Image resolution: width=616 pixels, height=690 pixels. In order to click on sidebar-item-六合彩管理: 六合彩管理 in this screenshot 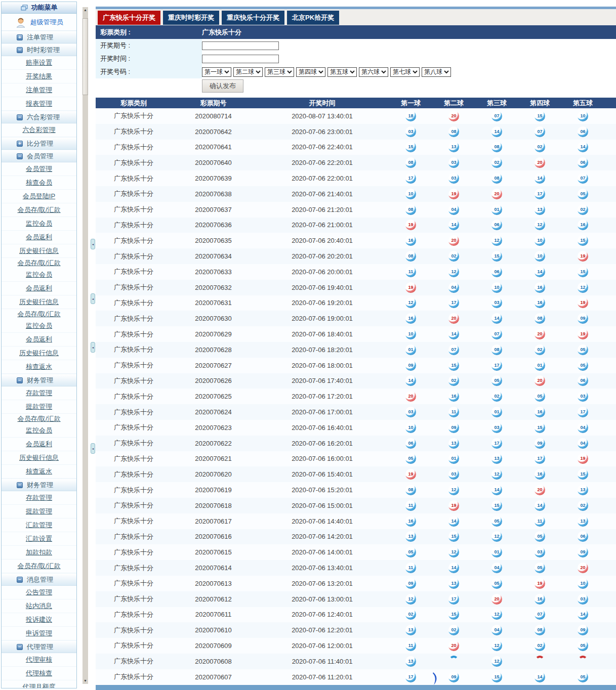, I will do `click(39, 131)`.